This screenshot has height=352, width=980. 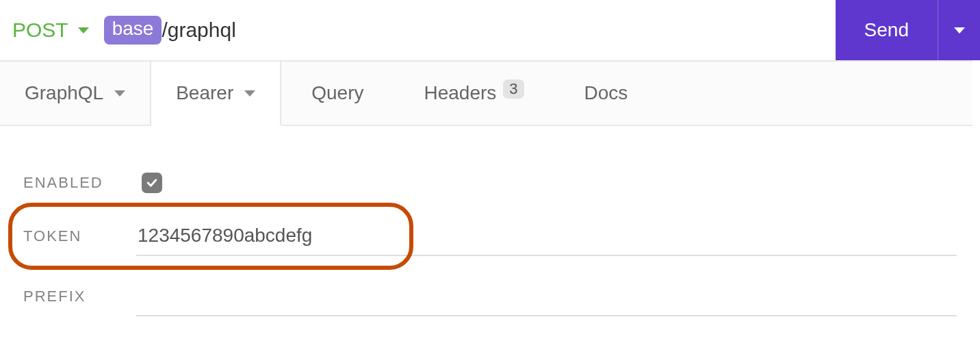 What do you see at coordinates (198, 30) in the screenshot?
I see `url-path: /graphql` at bounding box center [198, 30].